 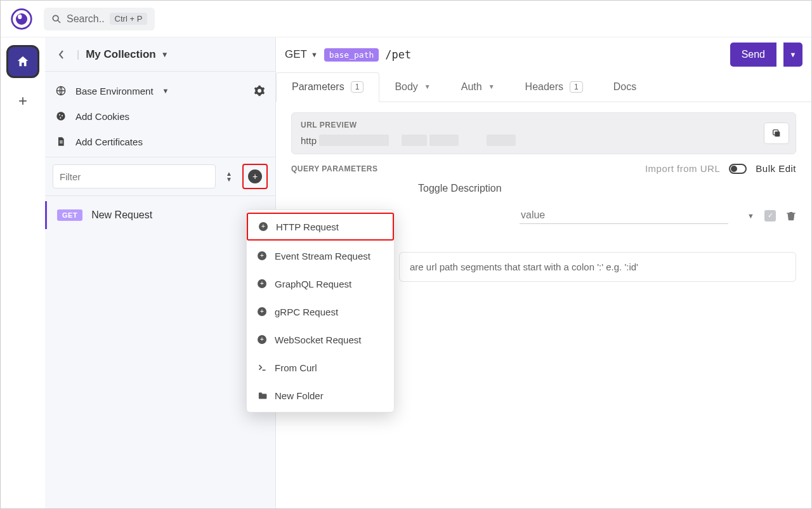 What do you see at coordinates (544, 125) in the screenshot?
I see `url-preview-label: URL PREVIEW` at bounding box center [544, 125].